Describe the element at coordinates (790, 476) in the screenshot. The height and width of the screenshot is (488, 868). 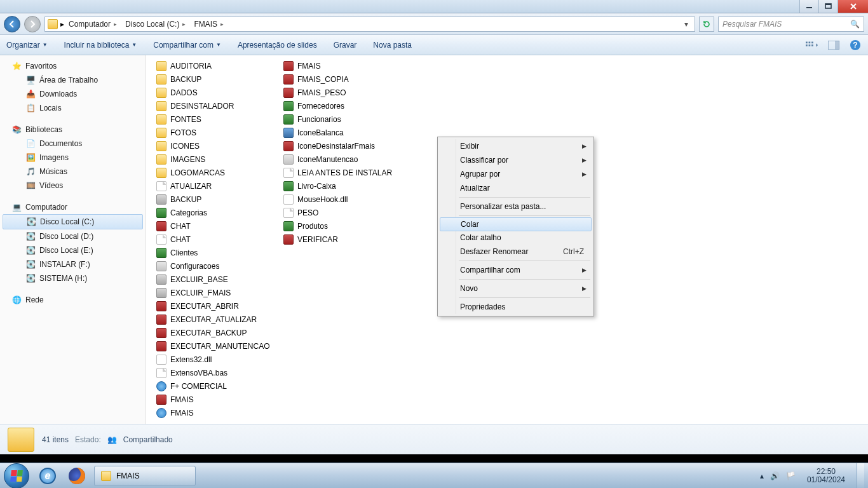
I see `tray-action-center-icon: 🏳️` at that location.